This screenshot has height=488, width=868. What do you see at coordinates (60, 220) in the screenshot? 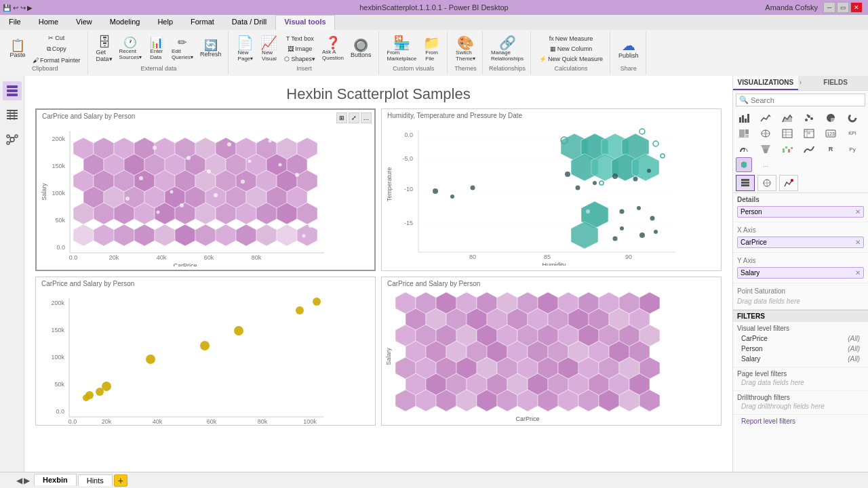
I see `svg-text: 50k` at bounding box center [60, 220].